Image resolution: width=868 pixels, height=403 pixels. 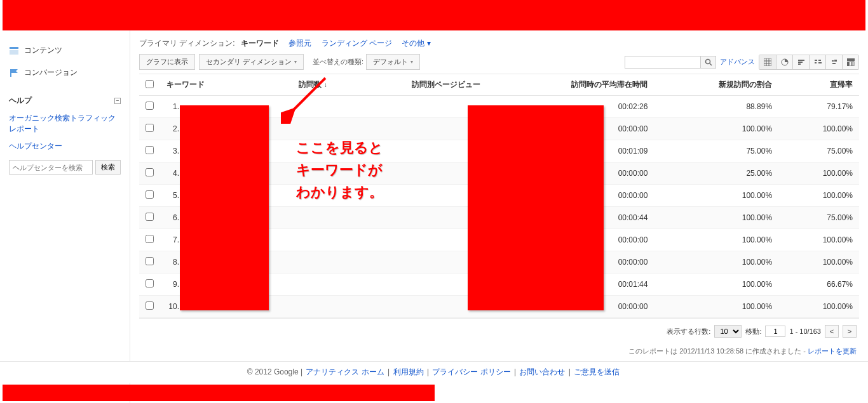 What do you see at coordinates (338, 62) in the screenshot?
I see `sort-label: 並べ替えの種類:` at bounding box center [338, 62].